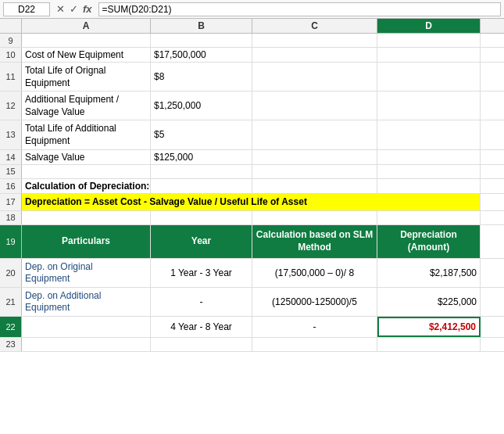 Image resolution: width=504 pixels, height=434 pixels. Describe the element at coordinates (86, 55) in the screenshot. I see `cell-a10: Cost of New Equipment` at that location.